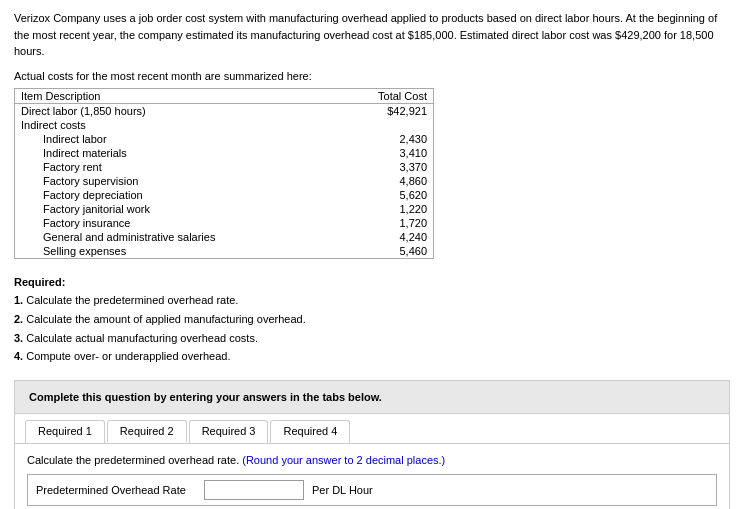 This screenshot has height=509, width=744. I want to click on row-value, so click(386, 125).